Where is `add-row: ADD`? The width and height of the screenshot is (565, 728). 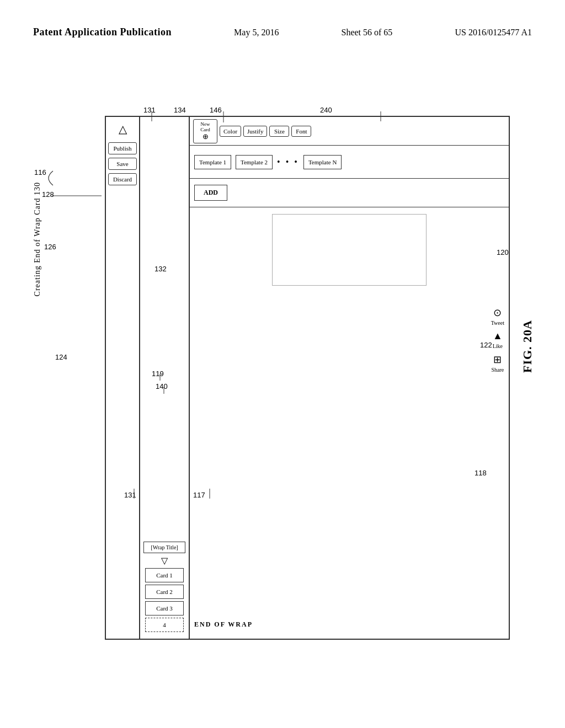 add-row: ADD is located at coordinates (349, 193).